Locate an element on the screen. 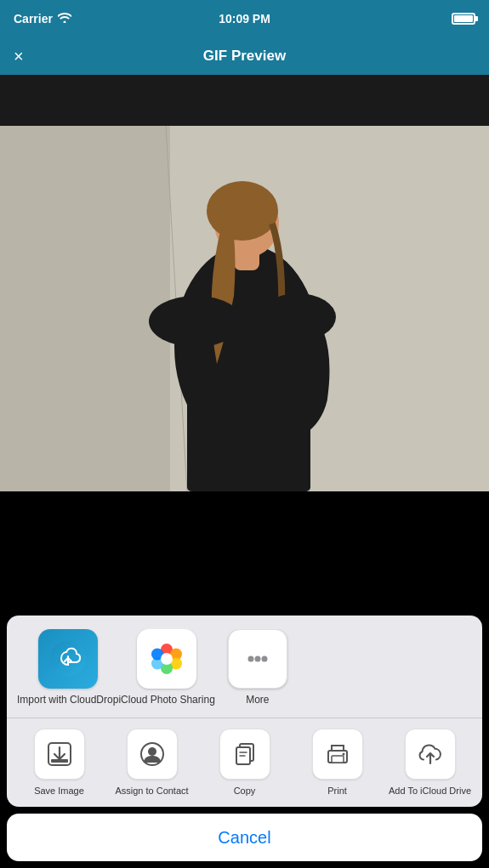  print-icon is located at coordinates (338, 754).